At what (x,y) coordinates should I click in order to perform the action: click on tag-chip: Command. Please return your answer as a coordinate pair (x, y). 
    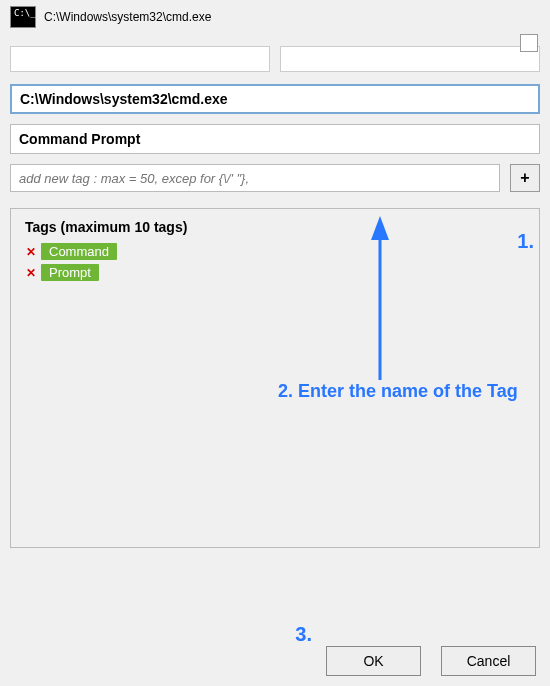
    Looking at the image, I should click on (79, 252).